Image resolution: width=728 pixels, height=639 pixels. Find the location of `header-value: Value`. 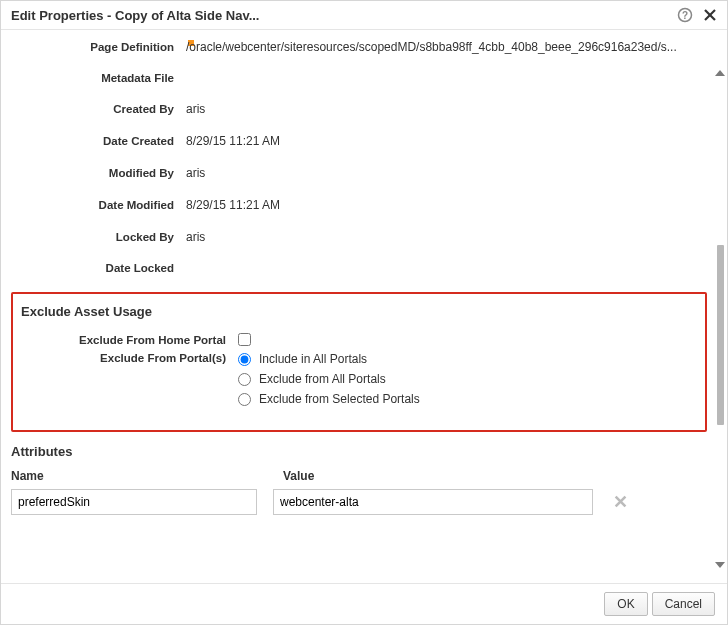

header-value: Value is located at coordinates (443, 476).